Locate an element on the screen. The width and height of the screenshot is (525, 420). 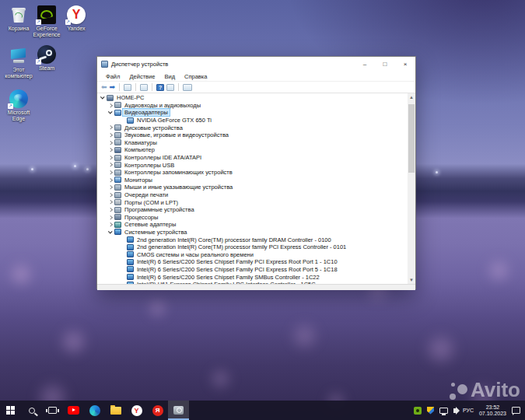
desktop-icon-yandex: Y ↗ Yandex is located at coordinates (76, 19).